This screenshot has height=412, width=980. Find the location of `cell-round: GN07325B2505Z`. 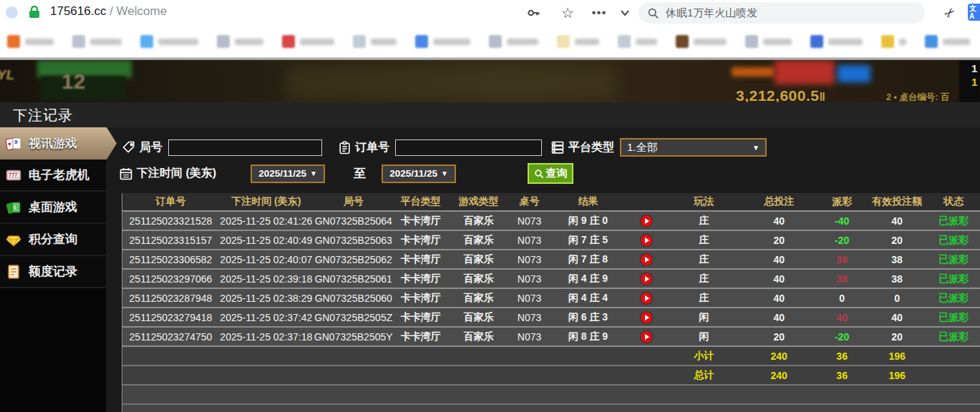

cell-round: GN07325B2505Z is located at coordinates (354, 318).